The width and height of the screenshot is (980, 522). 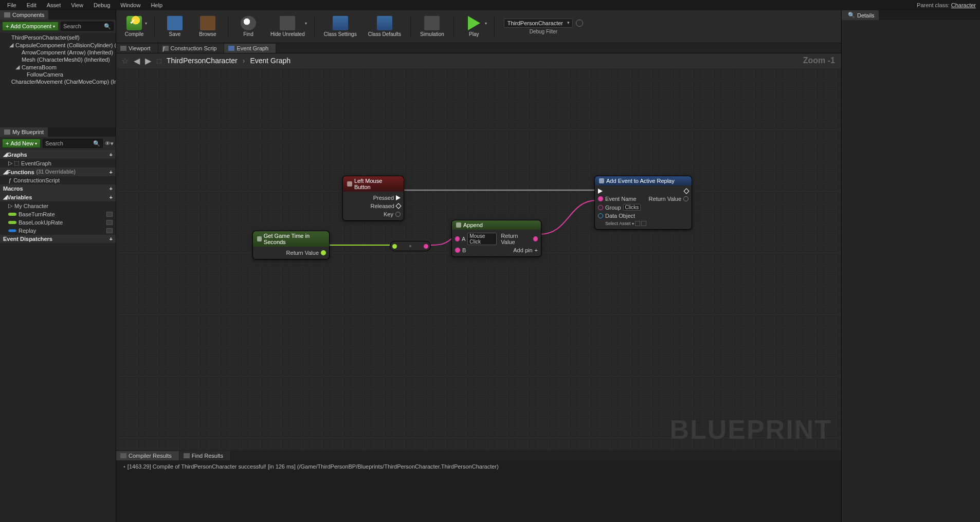 I want to click on menu-view: View, so click(x=77, y=5).